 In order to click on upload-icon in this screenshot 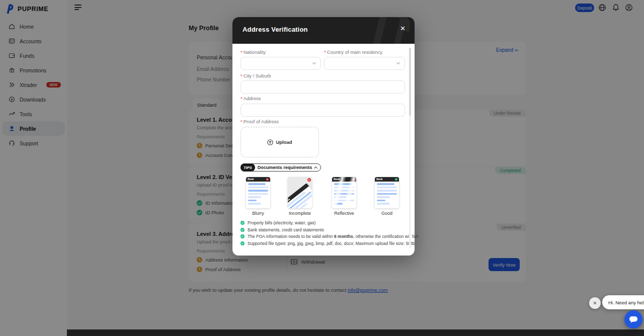, I will do `click(270, 142)`.